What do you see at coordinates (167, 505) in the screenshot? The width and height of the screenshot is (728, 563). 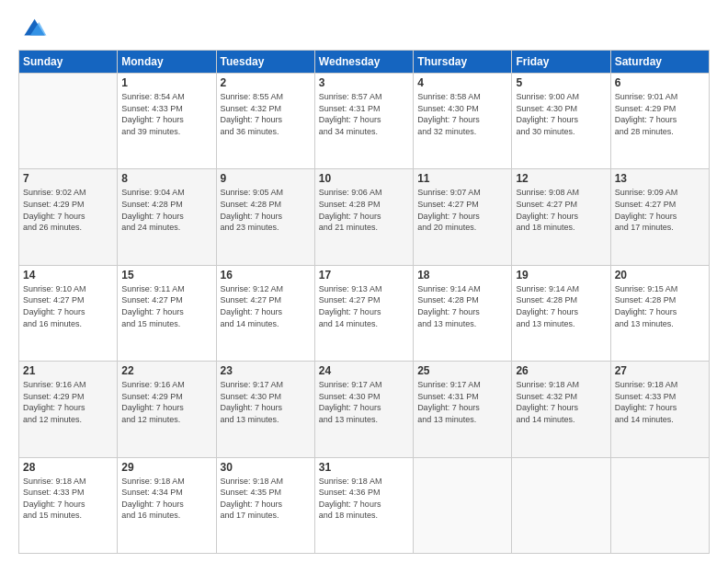 I see `calendar-cell: 29Sunrise: 9:18 AM Sunset: 4:34 PM Dayli…` at bounding box center [167, 505].